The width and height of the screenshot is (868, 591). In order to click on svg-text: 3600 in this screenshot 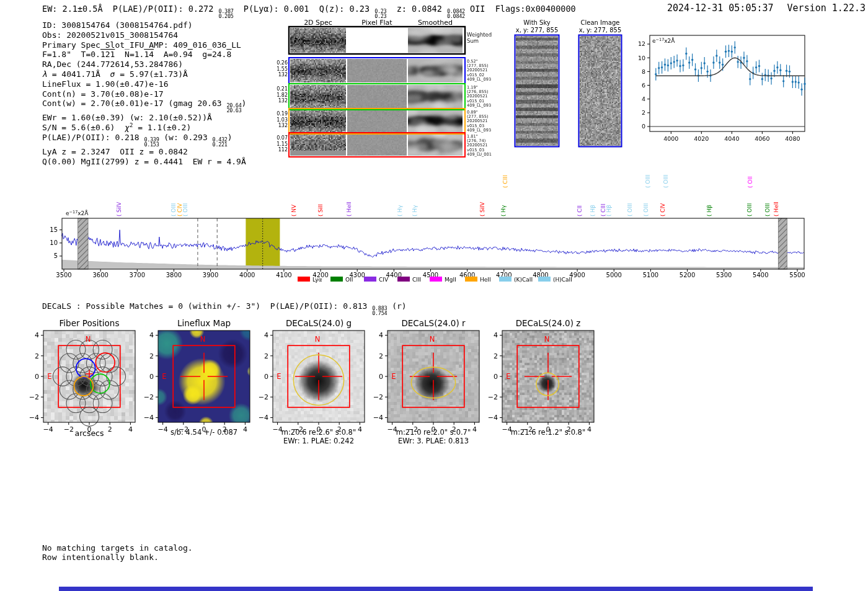, I will do `click(100, 275)`.